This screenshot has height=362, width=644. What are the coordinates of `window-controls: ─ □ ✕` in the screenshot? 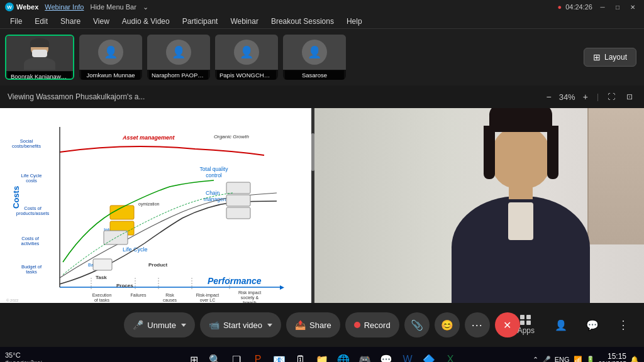 It's located at (618, 7).